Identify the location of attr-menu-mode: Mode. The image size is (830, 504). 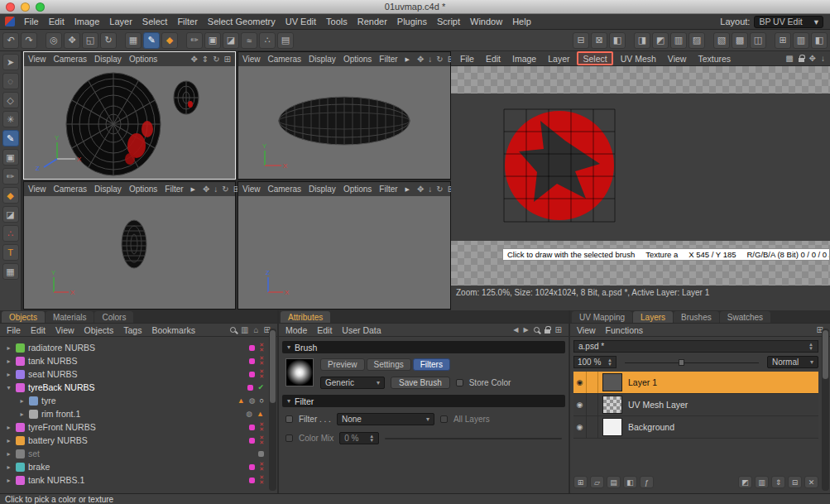
(296, 330).